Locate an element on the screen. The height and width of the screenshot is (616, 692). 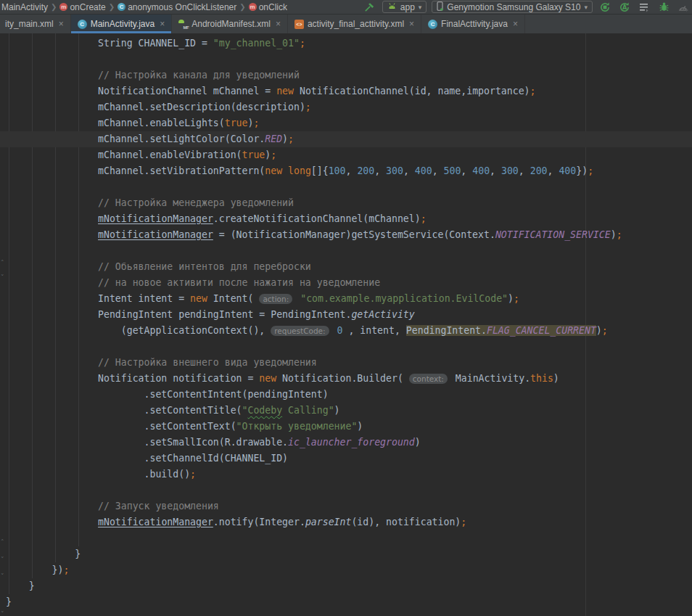
breadcrumb-label: onCreate is located at coordinates (87, 7).